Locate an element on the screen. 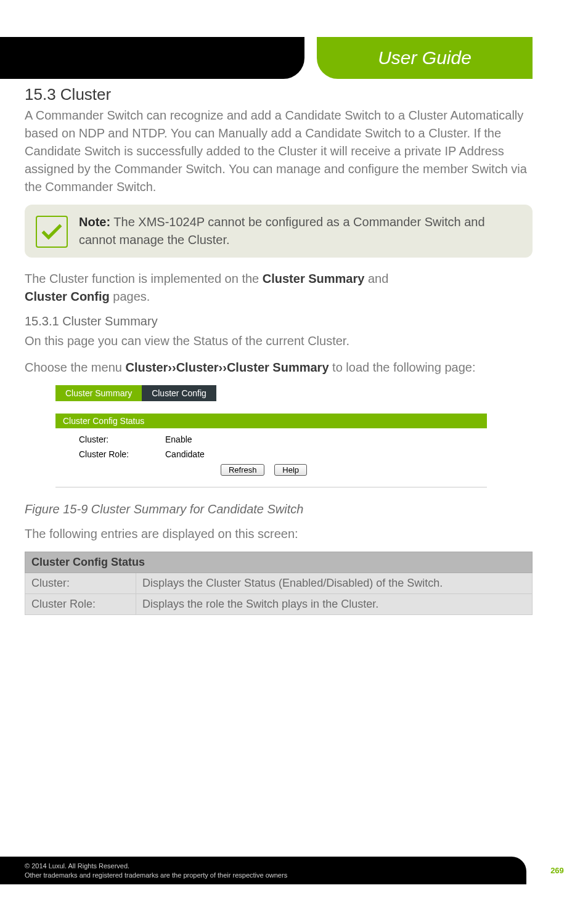  subsection-heading: 15.3.1 Cluster Summary is located at coordinates (279, 322).